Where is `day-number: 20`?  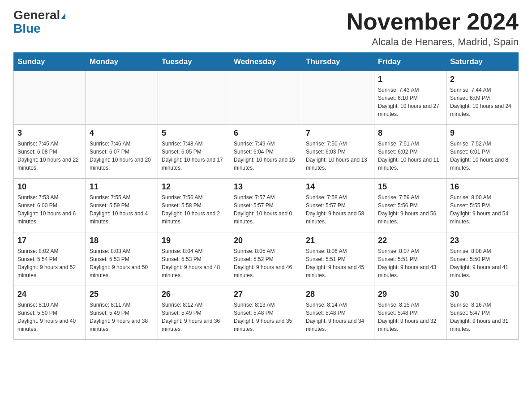 day-number: 20 is located at coordinates (266, 241).